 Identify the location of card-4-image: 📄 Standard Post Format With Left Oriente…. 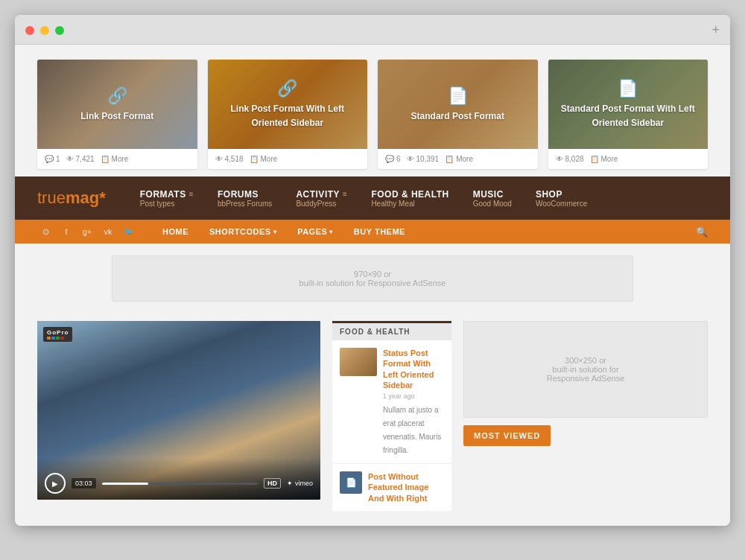
(629, 104).